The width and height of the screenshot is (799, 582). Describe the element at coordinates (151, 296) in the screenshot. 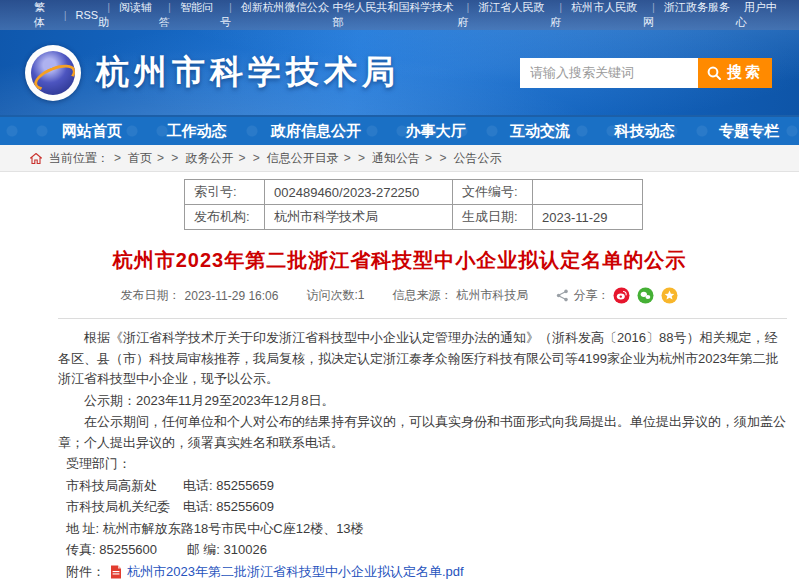

I see `publish-date-label: 发布日期：` at that location.